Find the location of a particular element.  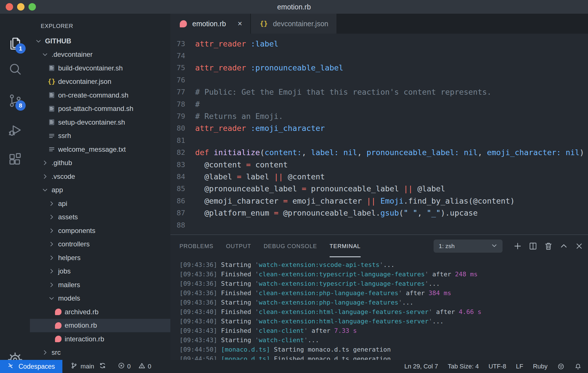

activity-item-extensions is located at coordinates (15, 159).